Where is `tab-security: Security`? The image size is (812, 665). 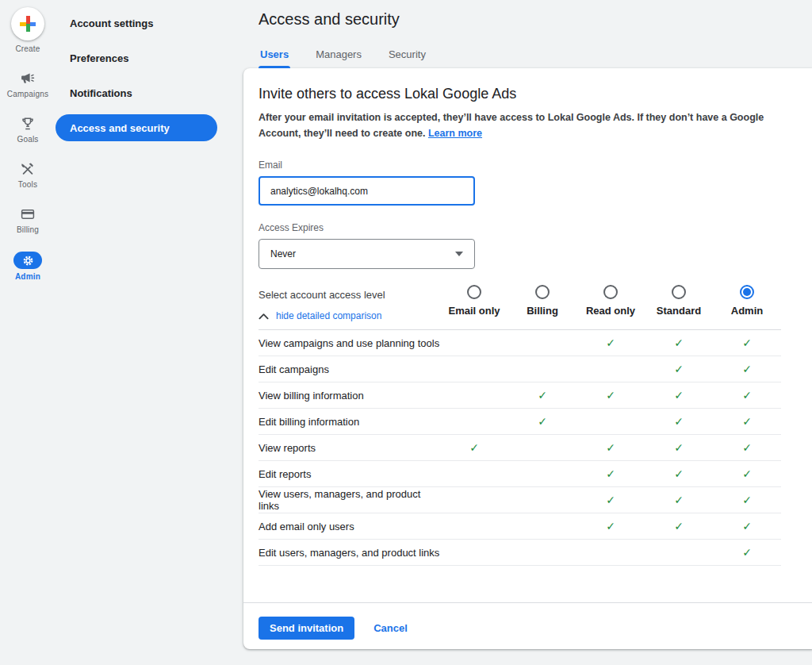 tab-security: Security is located at coordinates (408, 57).